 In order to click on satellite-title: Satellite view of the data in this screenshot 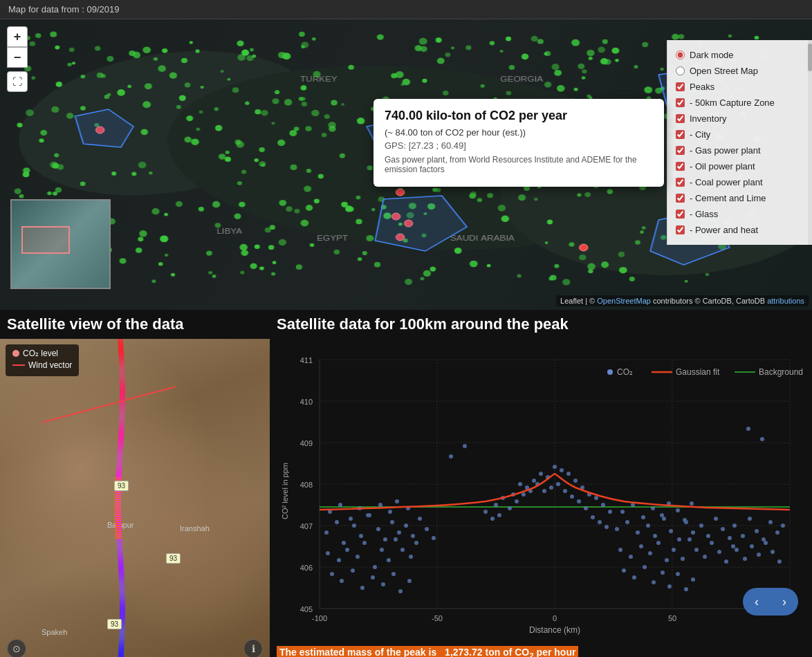, I will do `click(135, 324)`.